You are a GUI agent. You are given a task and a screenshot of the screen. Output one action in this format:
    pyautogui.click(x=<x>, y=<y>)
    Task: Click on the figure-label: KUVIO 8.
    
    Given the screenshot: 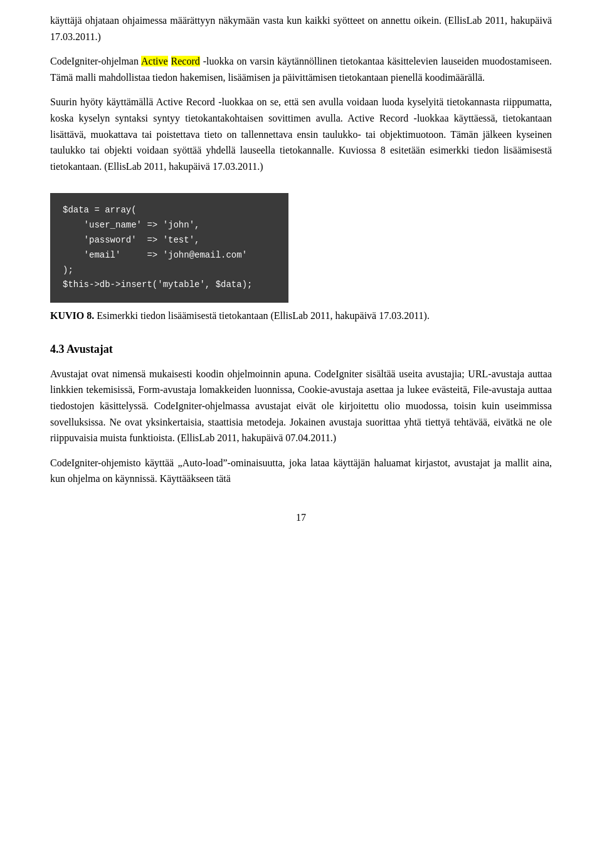 What is the action you would take?
    pyautogui.click(x=72, y=316)
    